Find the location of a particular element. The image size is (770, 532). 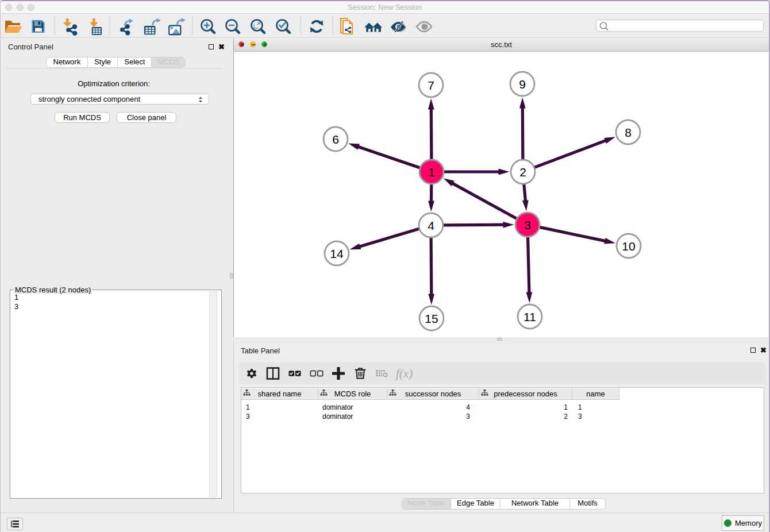

svg-text: 15 is located at coordinates (431, 318).